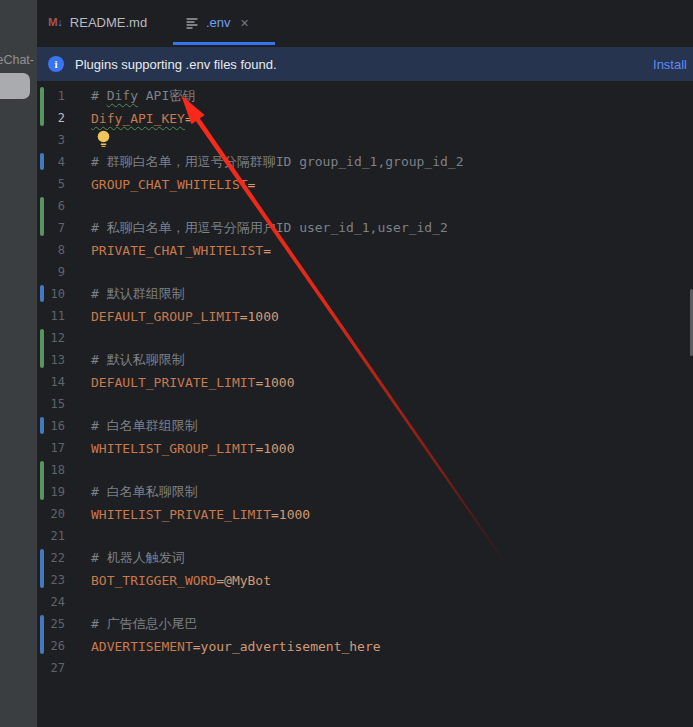 The width and height of the screenshot is (693, 727). I want to click on code-line-18: 18, so click(365, 470).